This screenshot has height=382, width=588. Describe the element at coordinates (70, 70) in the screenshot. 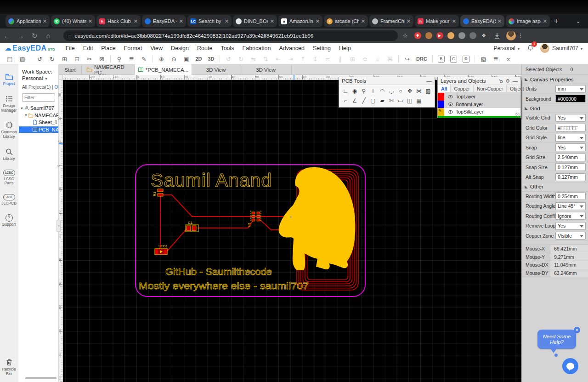

I see `doc-tab-start: Start` at that location.